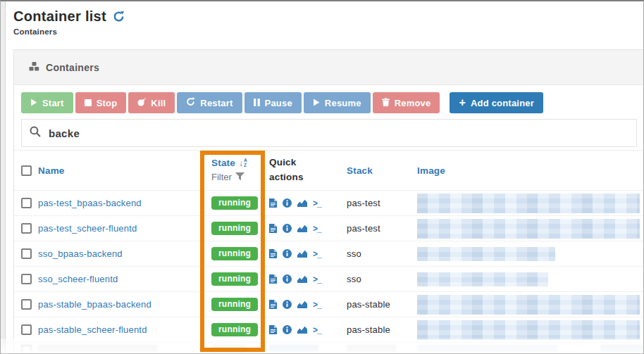 The width and height of the screenshot is (644, 354). I want to click on containers-icon, so click(34, 68).